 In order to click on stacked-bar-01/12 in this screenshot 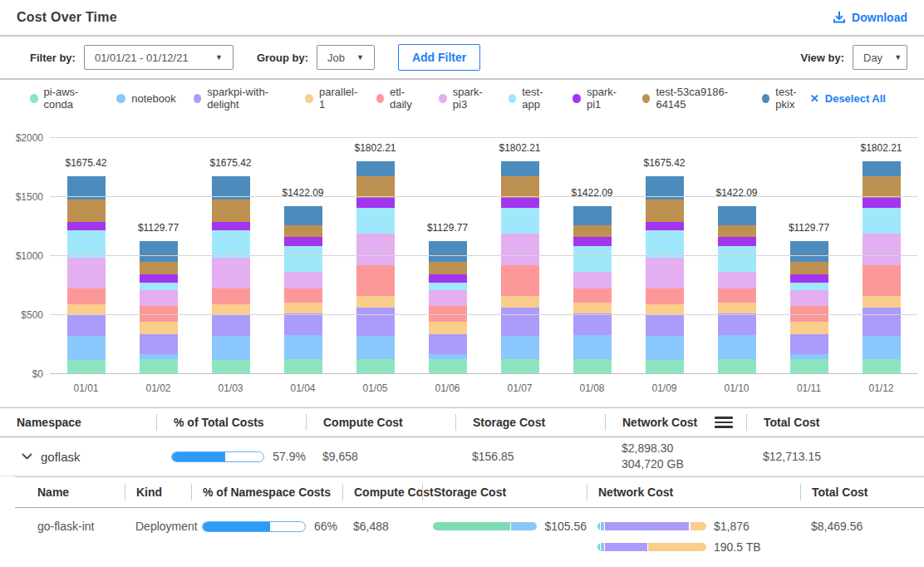, I will do `click(882, 268)`.